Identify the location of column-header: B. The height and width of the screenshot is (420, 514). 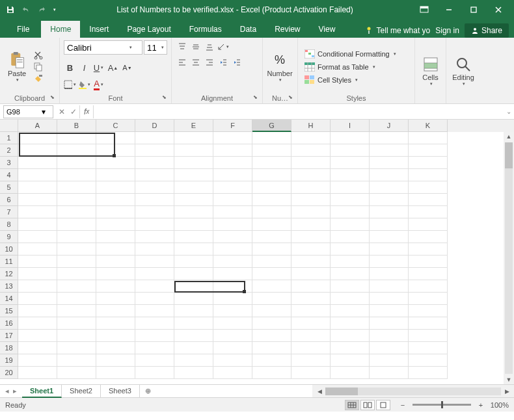
(77, 126).